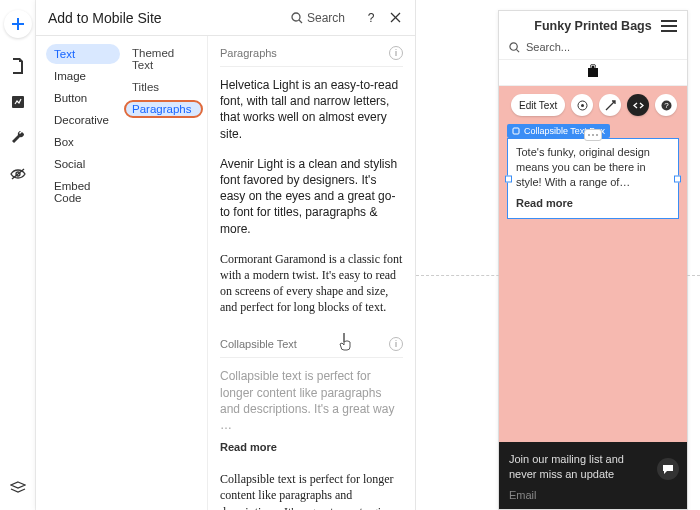  I want to click on tools-icon, so click(18, 138).